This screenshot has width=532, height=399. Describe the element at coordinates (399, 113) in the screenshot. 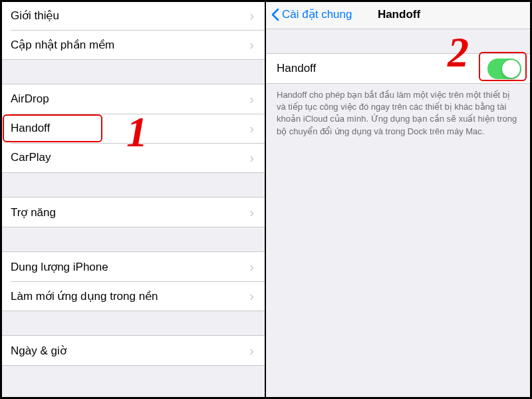

I see `handoff-description: Handoff cho phép bạn bắt đầu làm một việ…` at that location.